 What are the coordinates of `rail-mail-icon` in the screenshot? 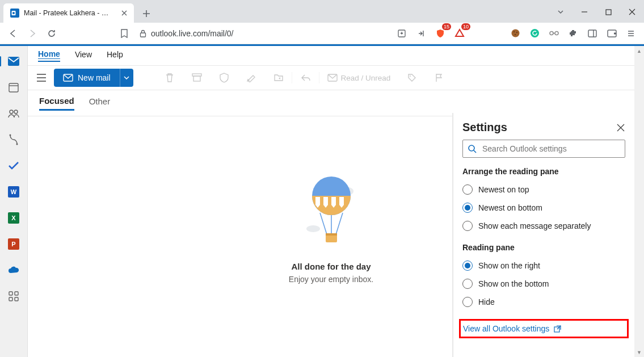 It's located at (14, 61).